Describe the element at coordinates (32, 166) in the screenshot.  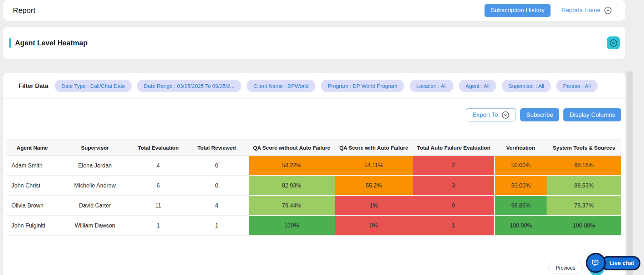
I see `agent-name-cell: Adam Smith` at that location.